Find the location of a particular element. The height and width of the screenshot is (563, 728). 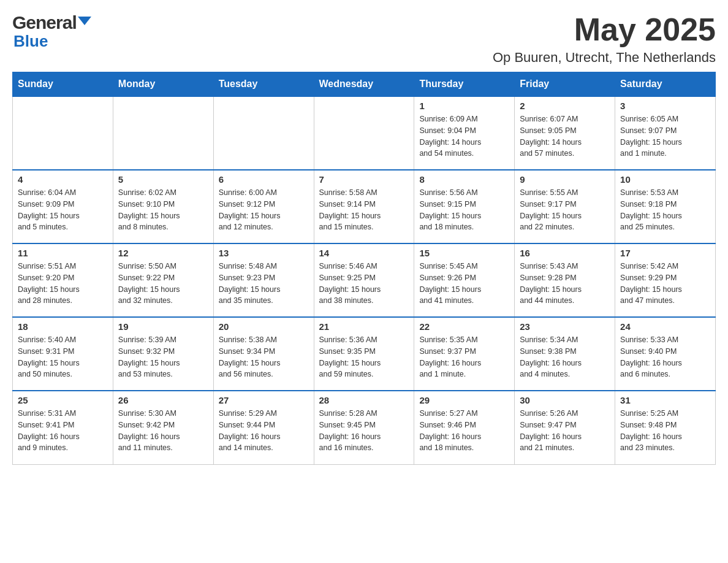

day-number: 17 is located at coordinates (665, 253).